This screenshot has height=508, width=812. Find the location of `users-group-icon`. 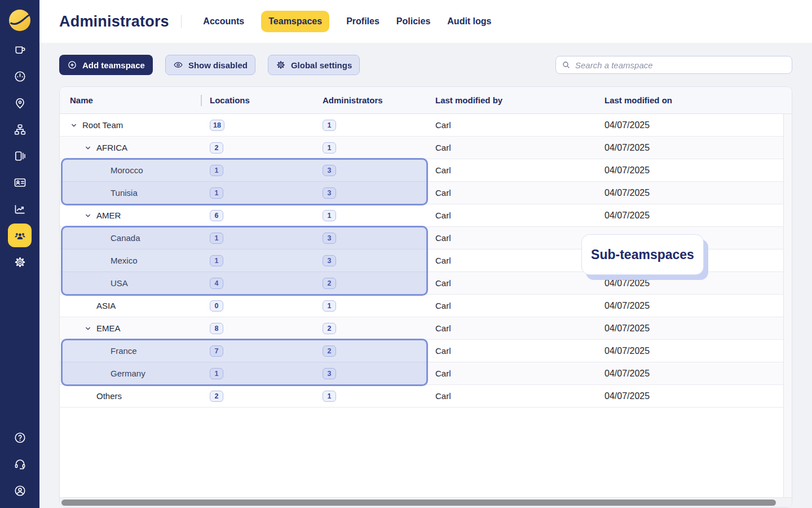

users-group-icon is located at coordinates (20, 236).